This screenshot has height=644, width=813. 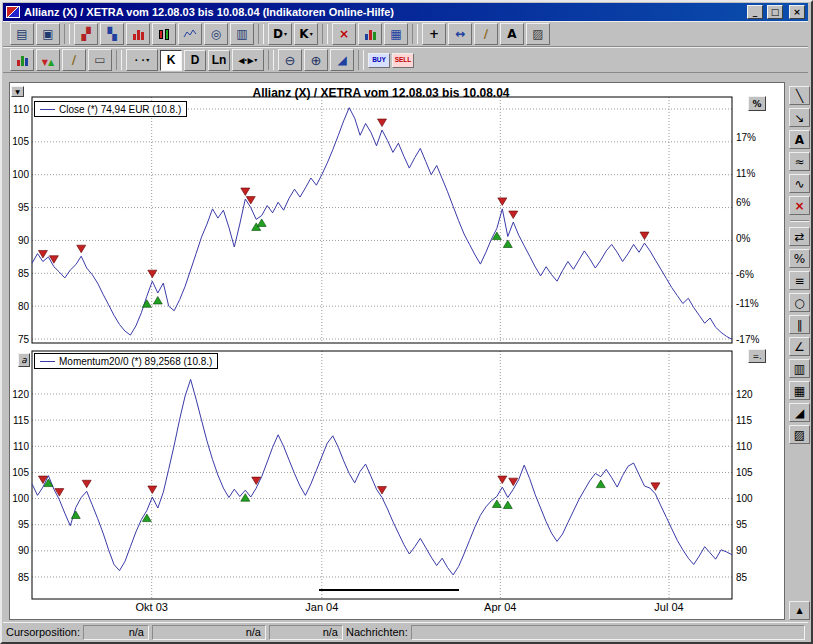 What do you see at coordinates (290, 60) in the screenshot?
I see `zoom-out-button: ⊖` at bounding box center [290, 60].